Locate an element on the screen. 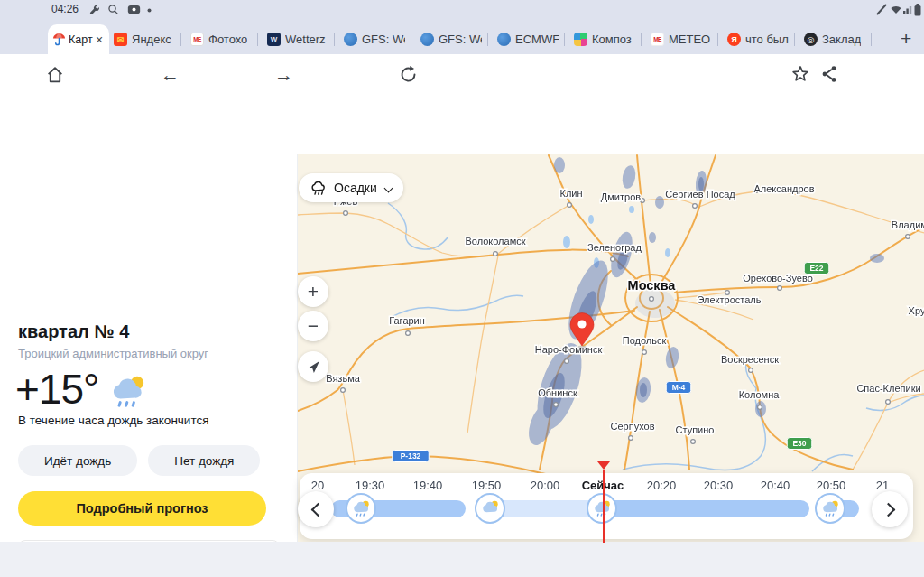 The width and height of the screenshot is (924, 577). tab-title: ECMWF is located at coordinates (537, 40).